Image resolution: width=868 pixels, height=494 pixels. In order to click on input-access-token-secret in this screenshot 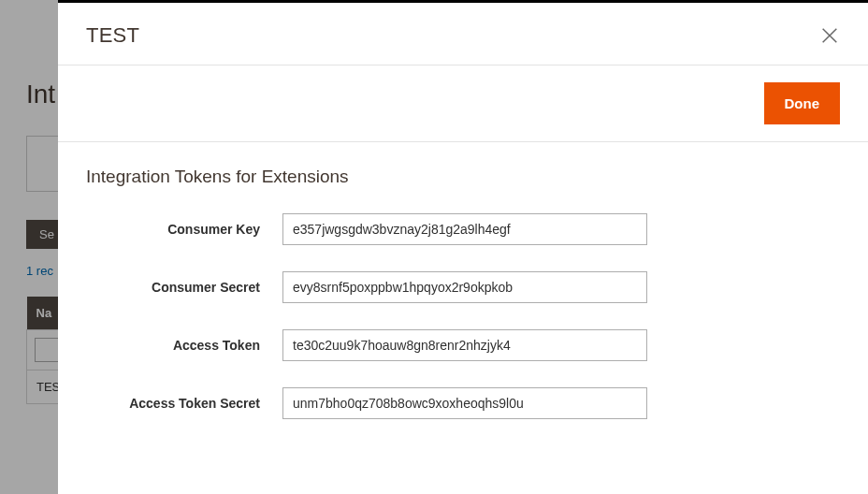, I will do `click(465, 403)`.